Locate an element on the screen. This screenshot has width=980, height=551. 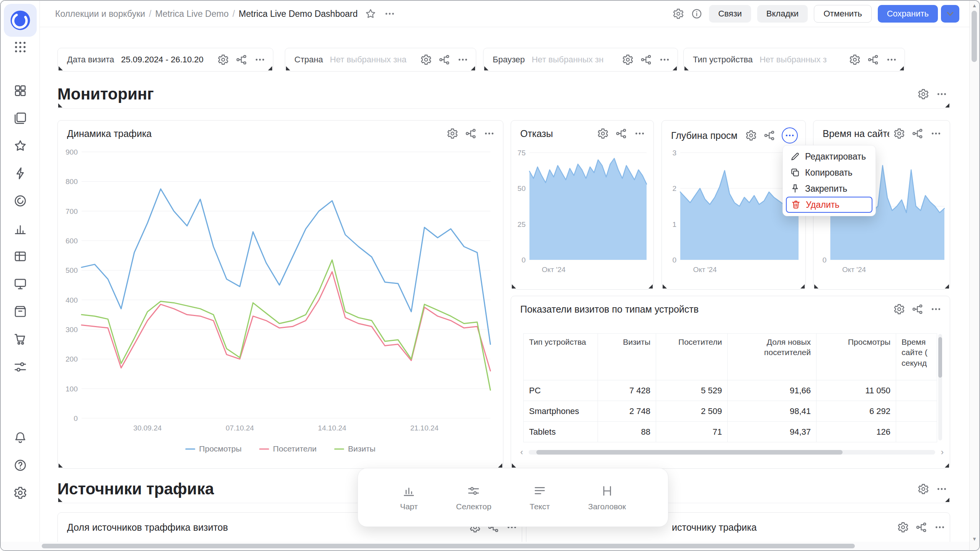
collections-icon is located at coordinates (20, 118).